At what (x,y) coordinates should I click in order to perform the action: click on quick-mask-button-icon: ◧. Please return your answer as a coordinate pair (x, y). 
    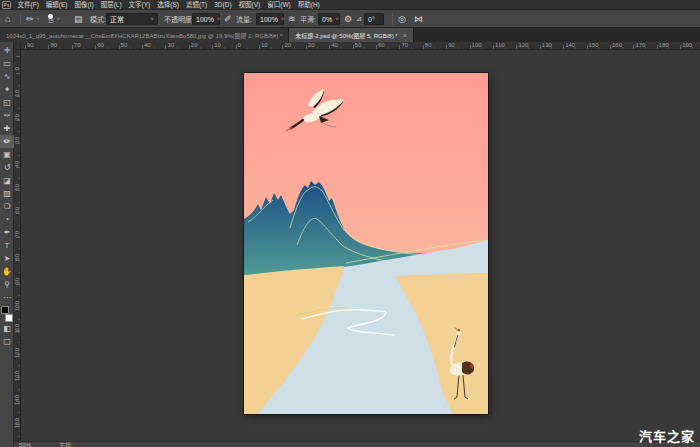
    Looking at the image, I should click on (7, 328).